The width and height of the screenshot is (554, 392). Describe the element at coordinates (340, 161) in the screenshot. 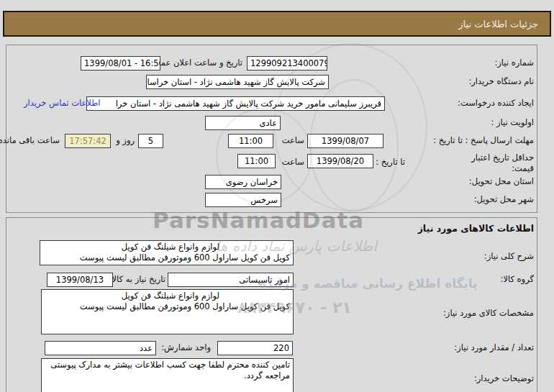

I see `validity-date-field: 1399/08/20` at that location.